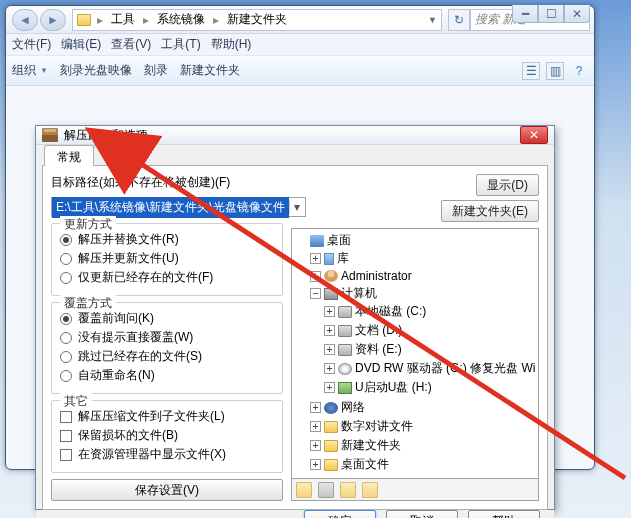 The image size is (631, 518). I want to click on nav-back-button: ◄, so click(25, 20).